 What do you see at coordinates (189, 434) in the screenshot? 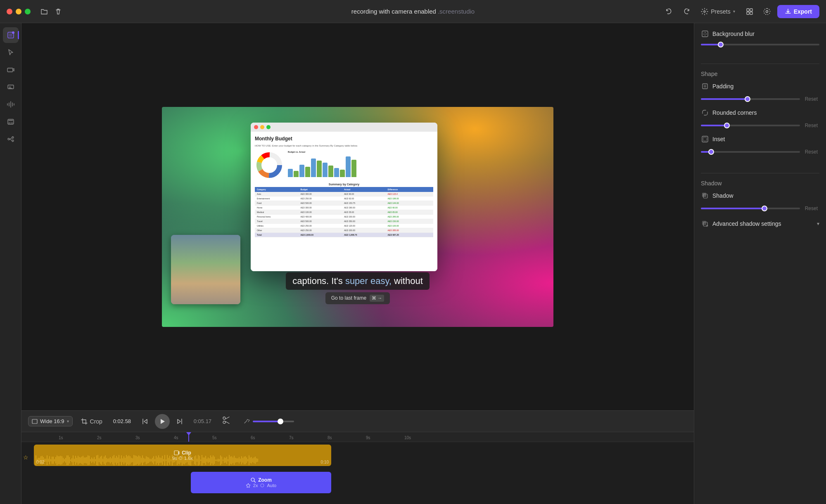
I see `playhead-triangle` at bounding box center [189, 434].